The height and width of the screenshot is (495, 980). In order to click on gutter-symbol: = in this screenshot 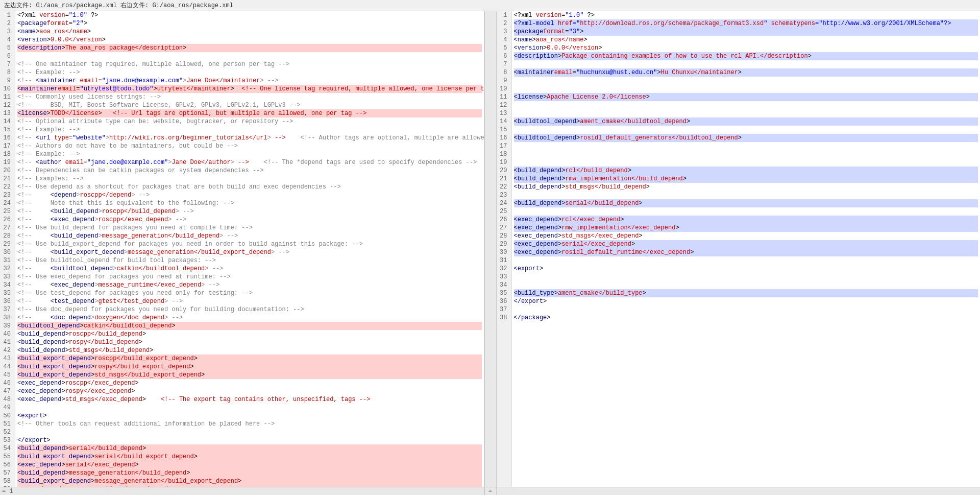, I will do `click(490, 491)`.